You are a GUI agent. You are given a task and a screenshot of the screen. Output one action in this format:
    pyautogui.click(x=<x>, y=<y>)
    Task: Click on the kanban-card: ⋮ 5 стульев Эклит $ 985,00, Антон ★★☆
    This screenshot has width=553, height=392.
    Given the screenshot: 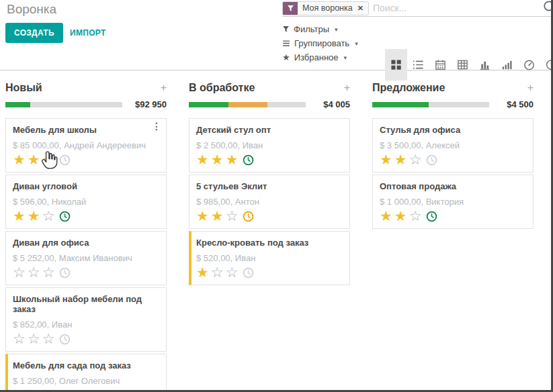 What is the action you would take?
    pyautogui.click(x=269, y=201)
    